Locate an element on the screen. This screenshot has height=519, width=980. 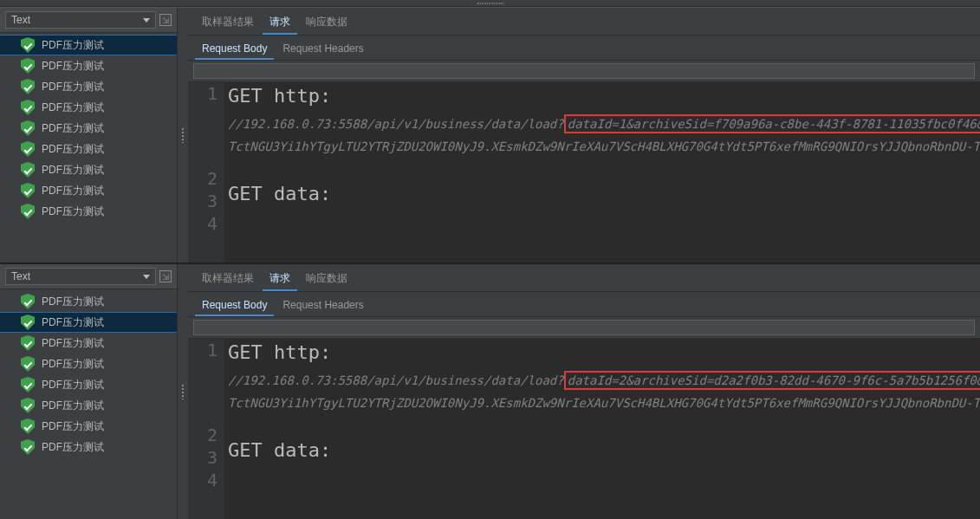
highlight-box: dataId=2&archiveSid=d2a2f0b3-82dd-4670-9… is located at coordinates (772, 380).